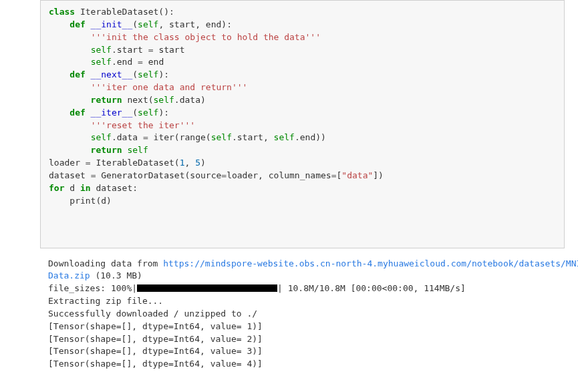  Describe the element at coordinates (190, 100) in the screenshot. I see `attr: .data)` at that location.